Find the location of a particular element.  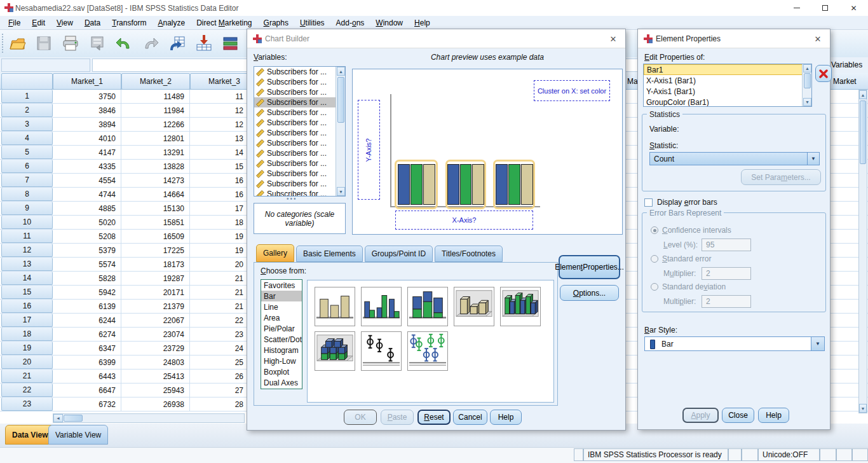

cell: 23729 is located at coordinates (156, 349).